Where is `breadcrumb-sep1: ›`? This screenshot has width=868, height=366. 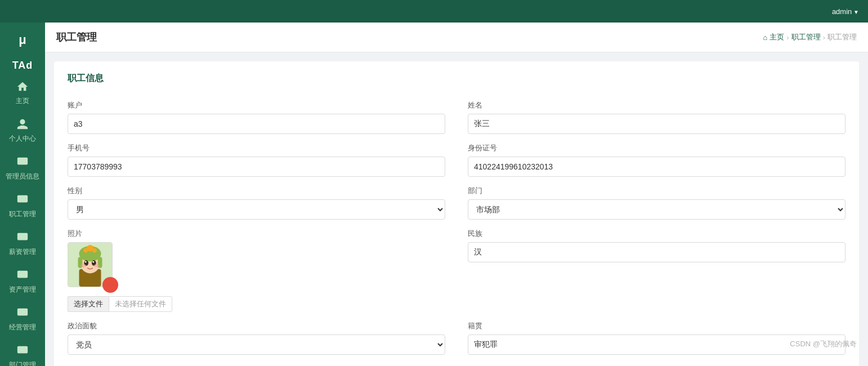
breadcrumb-sep1: › is located at coordinates (788, 37).